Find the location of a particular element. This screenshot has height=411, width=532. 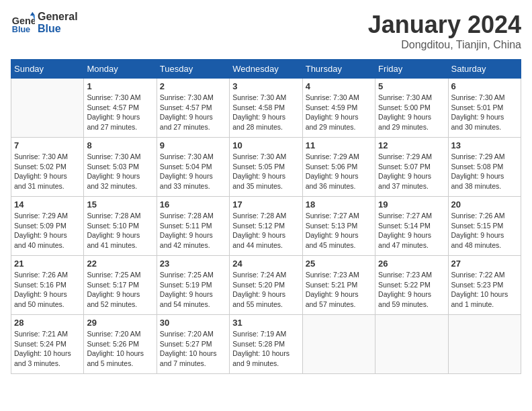

day-number: 11 is located at coordinates (339, 145).